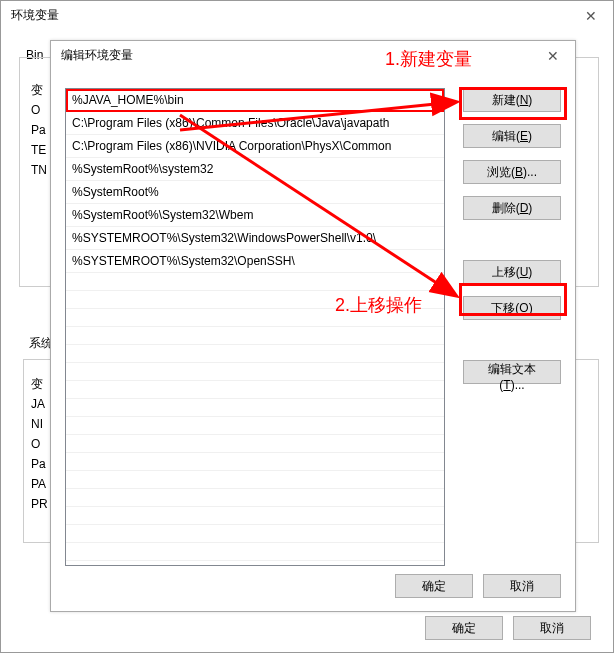 The image size is (614, 653). I want to click on move-down-button: 下移(O), so click(512, 308).